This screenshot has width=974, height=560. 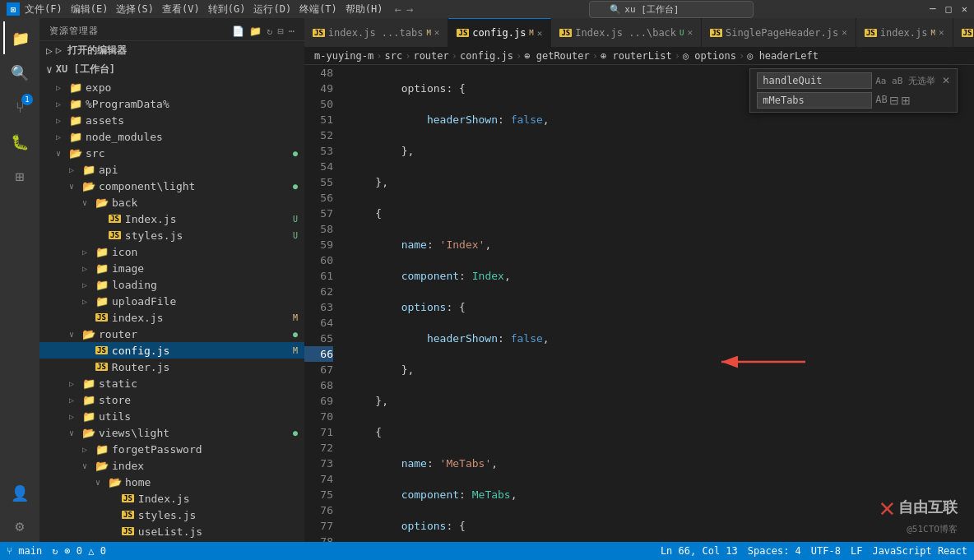 I want to click on tree-item-node-modules: ▷ 📁 node_modules, so click(x=172, y=137).